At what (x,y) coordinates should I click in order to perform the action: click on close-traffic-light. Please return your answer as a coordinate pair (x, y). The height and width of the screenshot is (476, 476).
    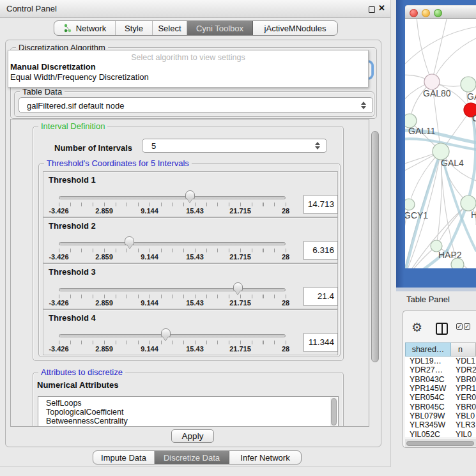
    Looking at the image, I should click on (414, 13).